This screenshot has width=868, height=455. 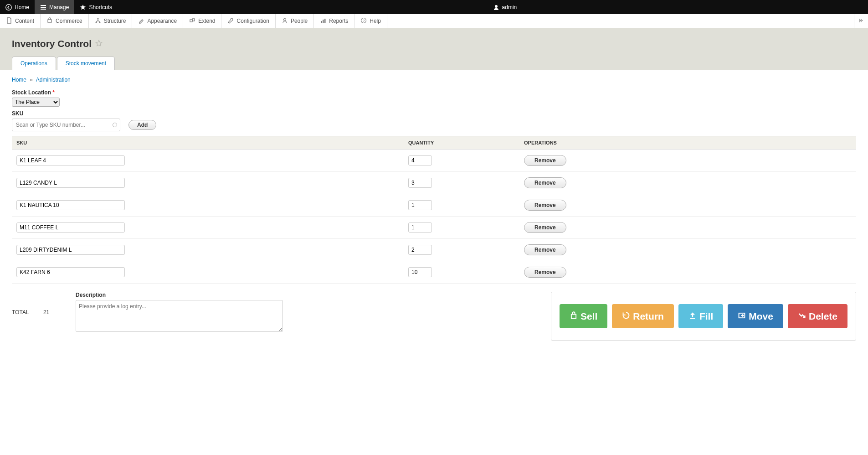 What do you see at coordinates (181, 295) in the screenshot?
I see `description-label: Description` at bounding box center [181, 295].